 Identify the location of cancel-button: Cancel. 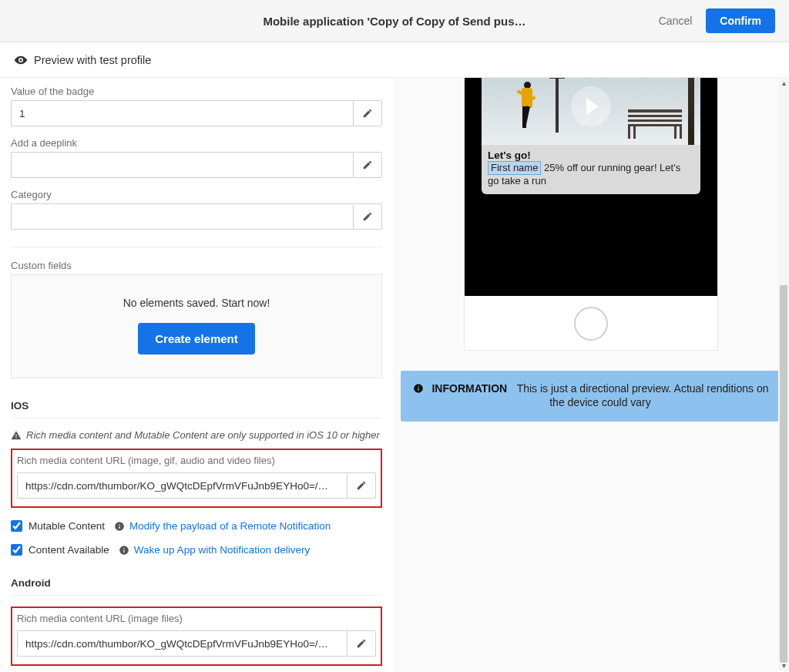
(676, 21).